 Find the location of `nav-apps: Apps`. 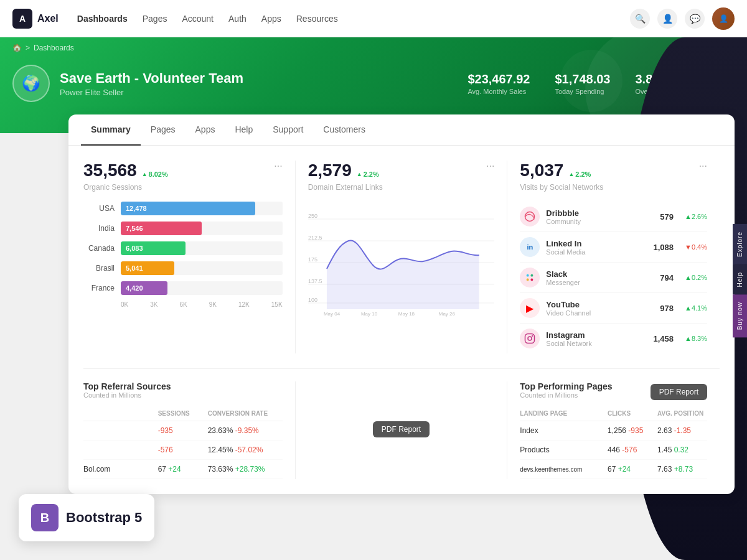

nav-apps: Apps is located at coordinates (271, 19).